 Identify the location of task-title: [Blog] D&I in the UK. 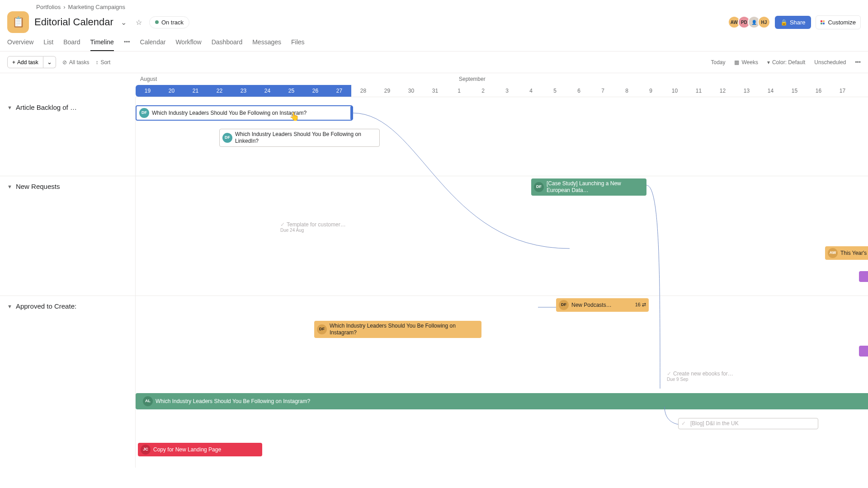
(714, 424).